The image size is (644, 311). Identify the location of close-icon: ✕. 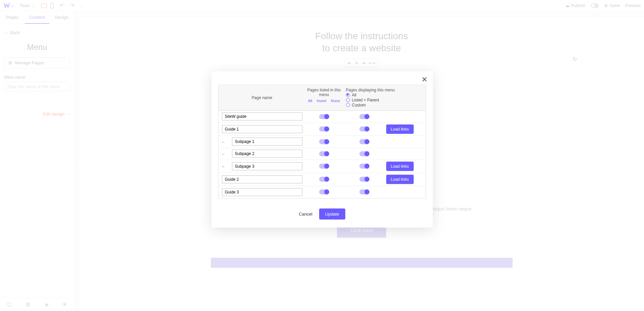
(424, 79).